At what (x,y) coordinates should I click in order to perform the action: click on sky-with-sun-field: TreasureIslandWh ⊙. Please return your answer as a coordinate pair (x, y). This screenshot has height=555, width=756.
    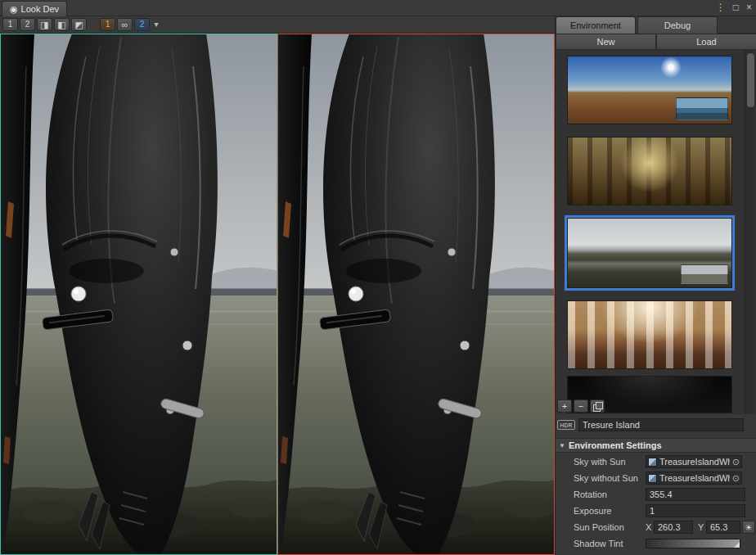
    Looking at the image, I should click on (694, 462).